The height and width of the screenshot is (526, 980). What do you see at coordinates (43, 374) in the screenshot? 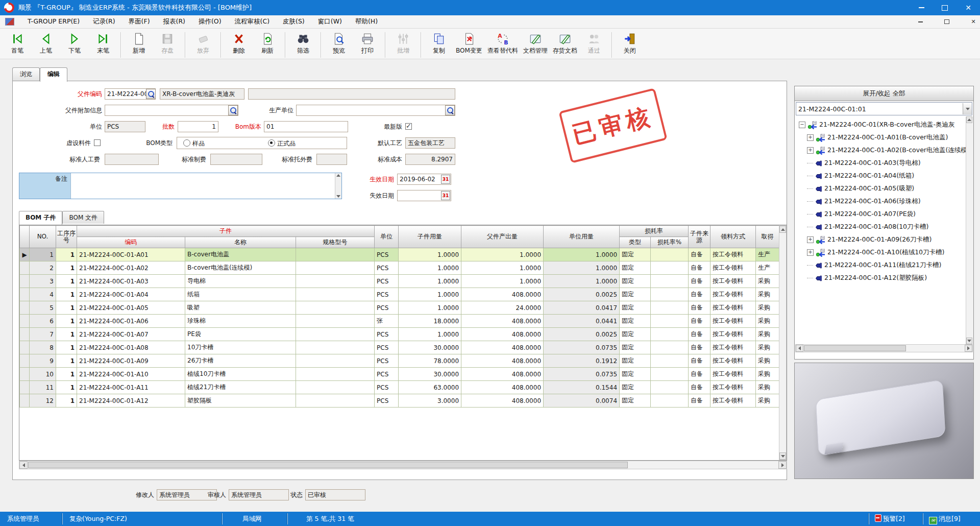
I see `cell-no: 10` at bounding box center [43, 374].